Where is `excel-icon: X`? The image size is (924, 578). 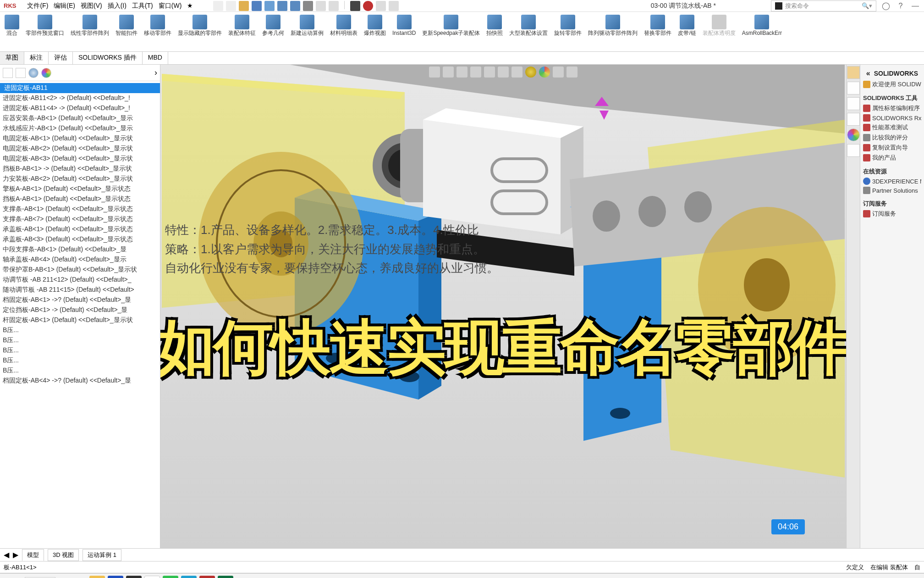 excel-icon: X is located at coordinates (226, 577).